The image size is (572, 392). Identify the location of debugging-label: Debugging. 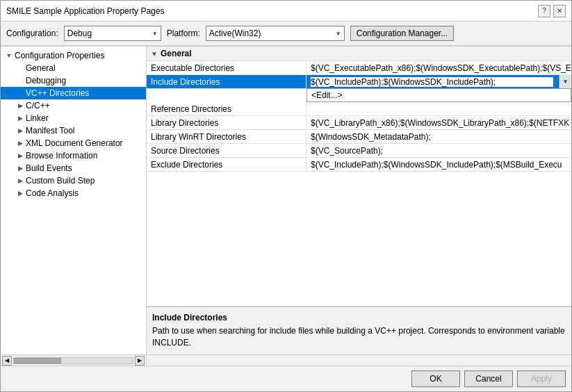
(46, 81).